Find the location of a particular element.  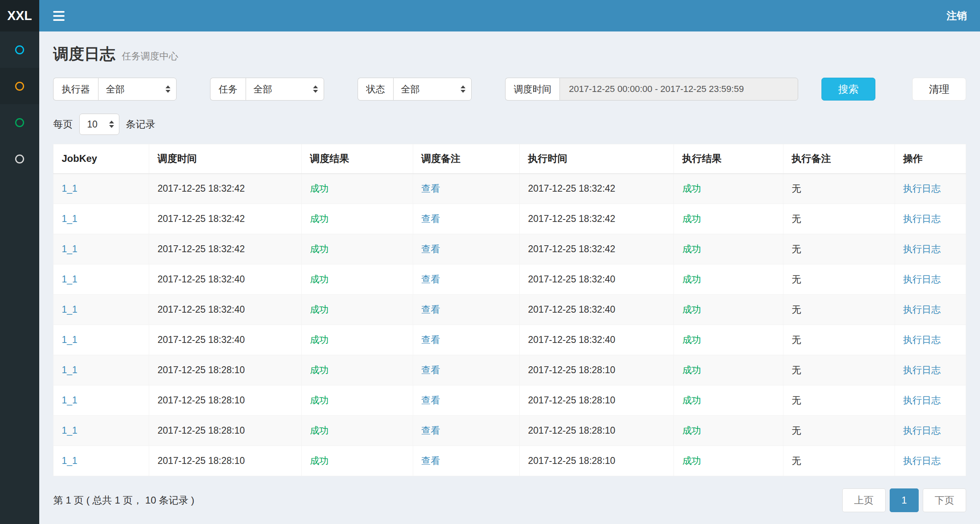

status-select: 全部 is located at coordinates (432, 89).